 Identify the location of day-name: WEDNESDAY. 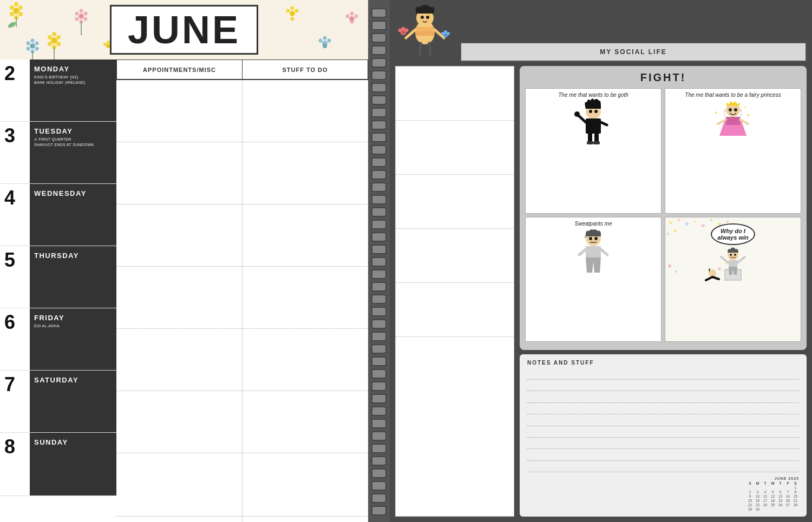
(73, 194).